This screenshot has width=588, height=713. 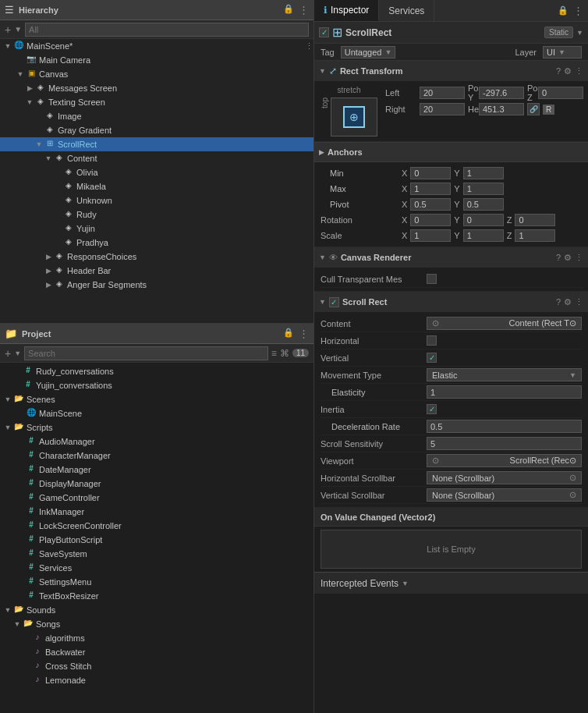 I want to click on tree-item-pradhya: ◈ Pradhya, so click(x=157, y=243).